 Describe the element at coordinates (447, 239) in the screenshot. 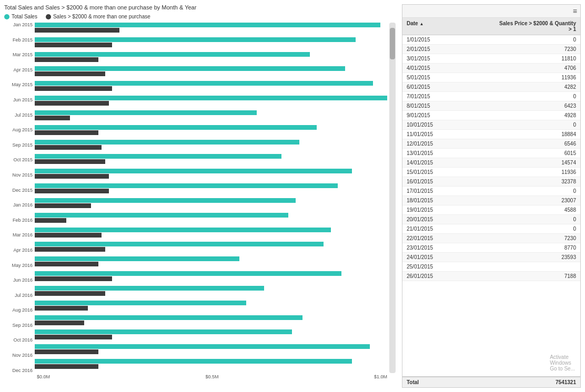

I see `table-cell-date: 22/01/2015` at that location.